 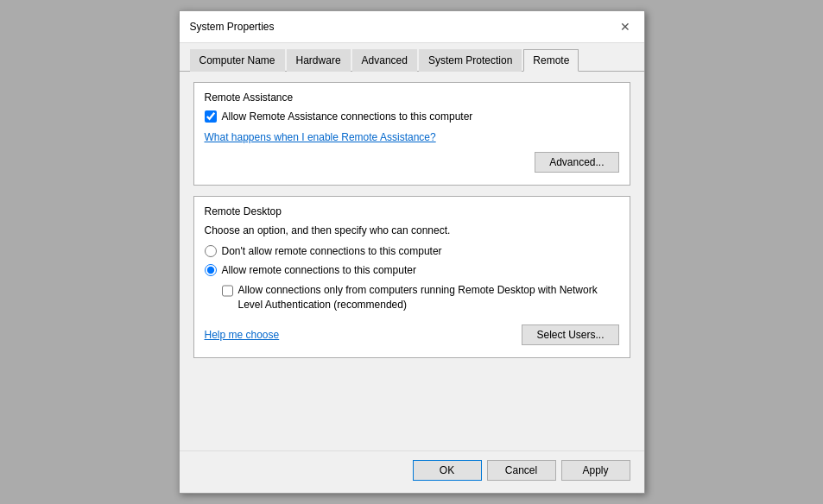 I want to click on remote-desktop-description: Choose an option, and then specify who c…, so click(x=412, y=230).